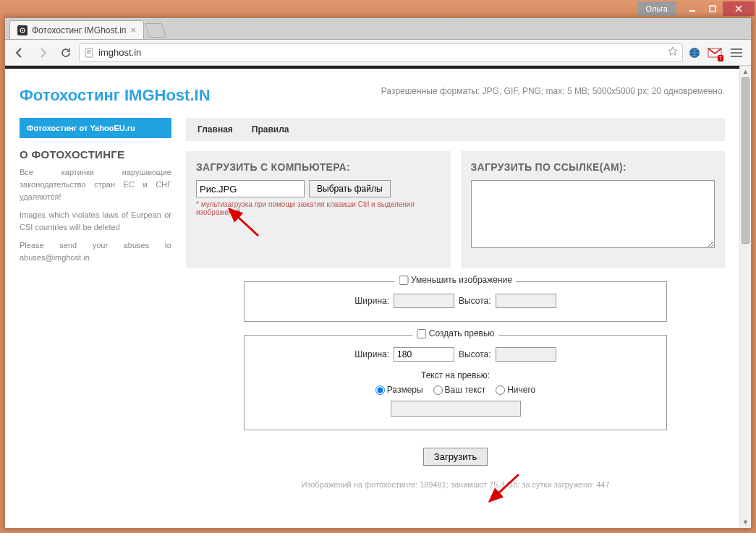 This screenshot has height=533, width=756. Describe the element at coordinates (526, 354) in the screenshot. I see `preview-height-input` at that location.